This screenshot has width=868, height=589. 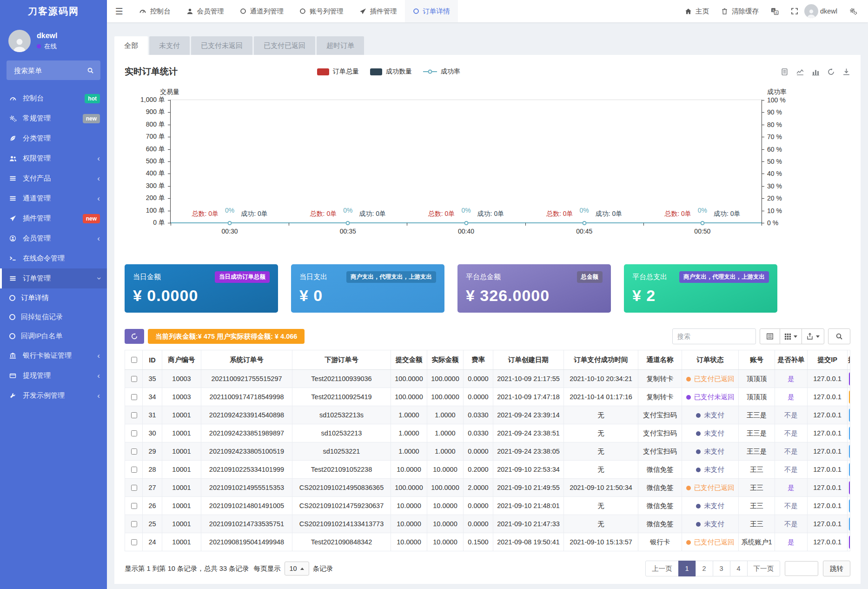 What do you see at coordinates (53, 139) in the screenshot?
I see `sidebar-item-分类管理: 分类管理` at bounding box center [53, 139].